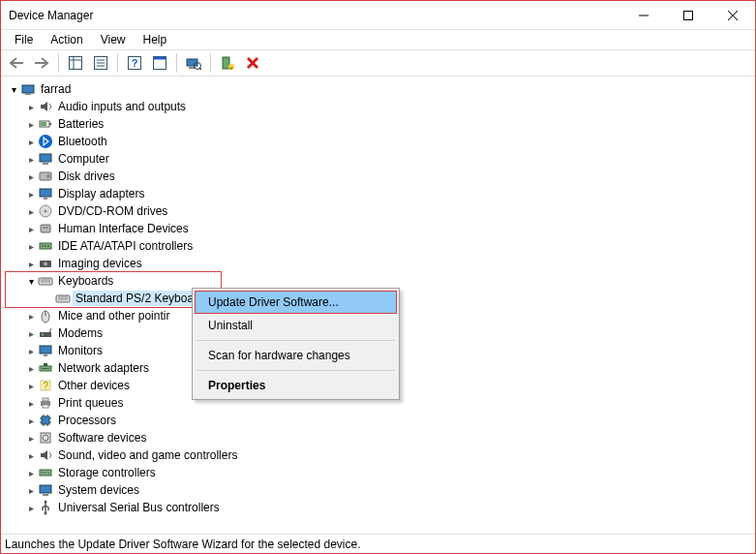 The height and width of the screenshot is (554, 756). What do you see at coordinates (45, 438) in the screenshot?
I see `software-icon` at bounding box center [45, 438].